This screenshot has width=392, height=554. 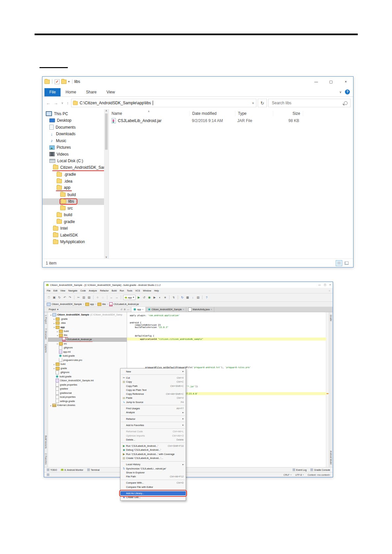 What do you see at coordinates (213, 113) in the screenshot?
I see `column-header-date-modified: Date modified` at bounding box center [213, 113].